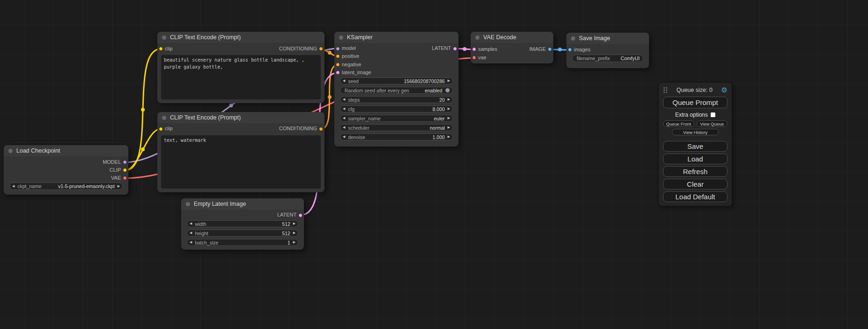 This screenshot has width=868, height=329. Describe the element at coordinates (243, 233) in the screenshot. I see `height-widget: ◀ height 512 ▶` at that location.